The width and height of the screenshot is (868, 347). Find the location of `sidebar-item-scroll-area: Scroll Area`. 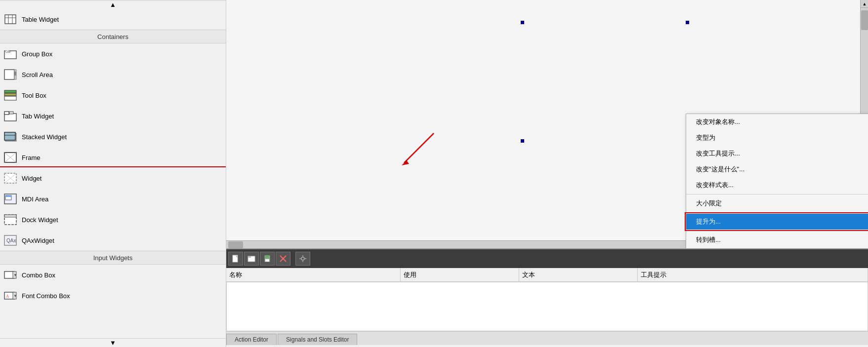

sidebar-item-scroll-area: Scroll Area is located at coordinates (113, 75).